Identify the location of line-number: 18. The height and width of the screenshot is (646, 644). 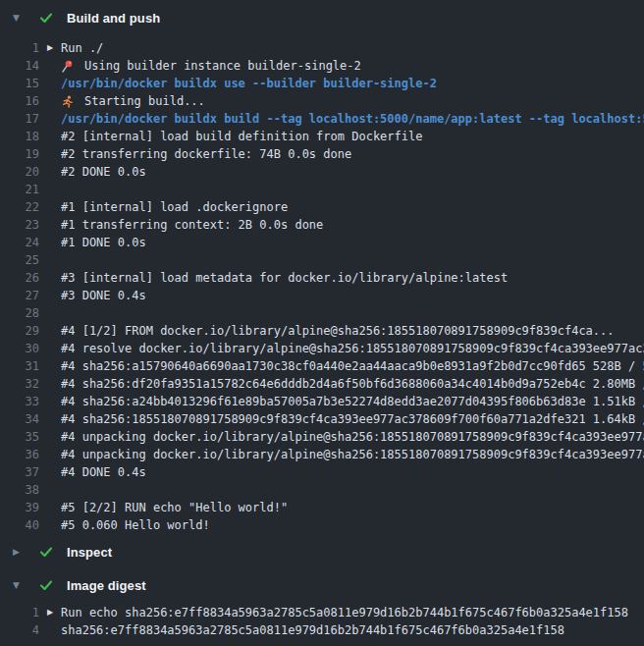
(20, 136).